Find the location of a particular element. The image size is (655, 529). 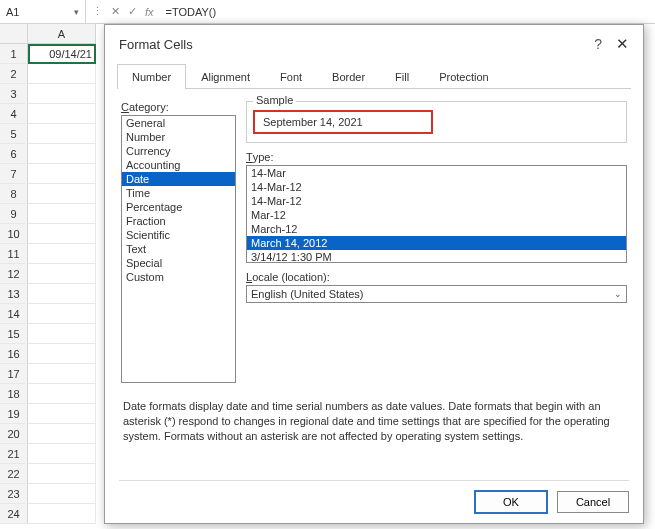

row-header: 23 is located at coordinates (14, 494).